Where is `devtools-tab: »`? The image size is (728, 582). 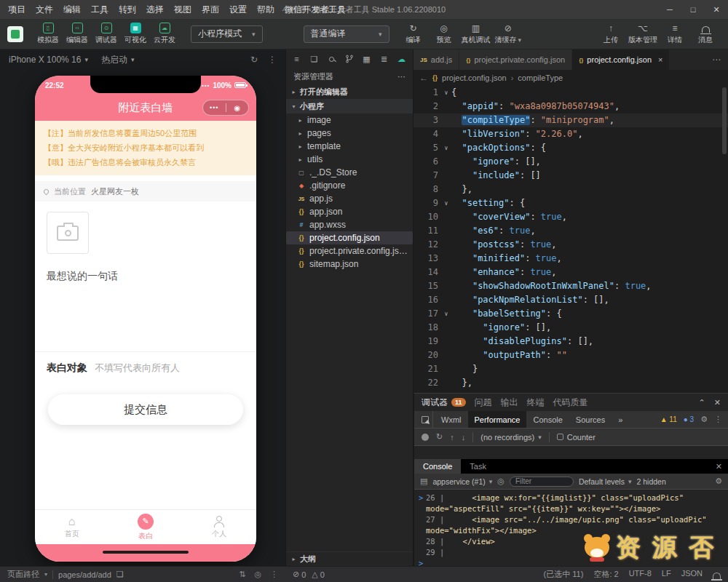 devtools-tab: » is located at coordinates (620, 419).